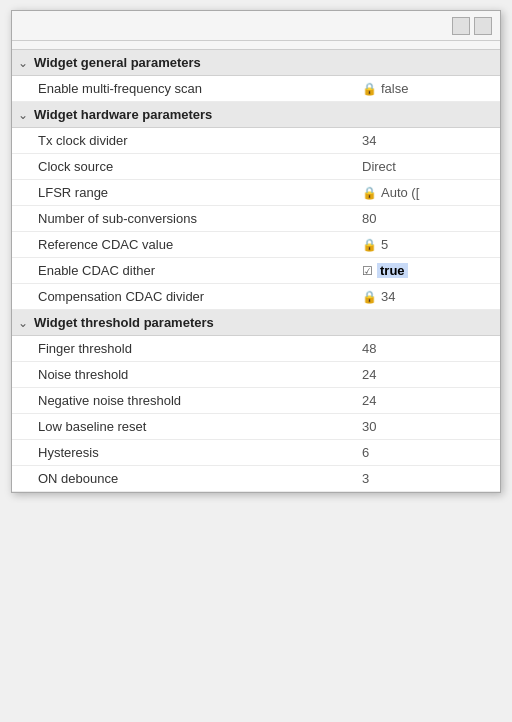  What do you see at coordinates (366, 478) in the screenshot?
I see `param-value-text: 3` at bounding box center [366, 478].